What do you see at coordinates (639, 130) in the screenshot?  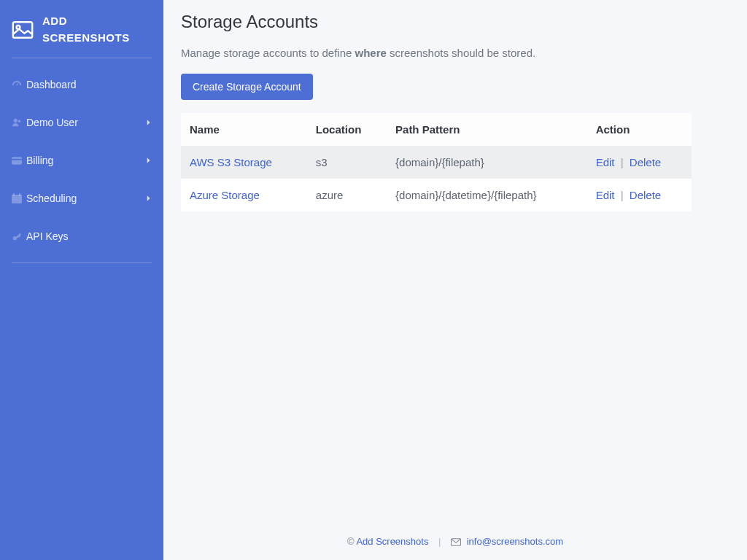 I see `col-action: Action` at bounding box center [639, 130].